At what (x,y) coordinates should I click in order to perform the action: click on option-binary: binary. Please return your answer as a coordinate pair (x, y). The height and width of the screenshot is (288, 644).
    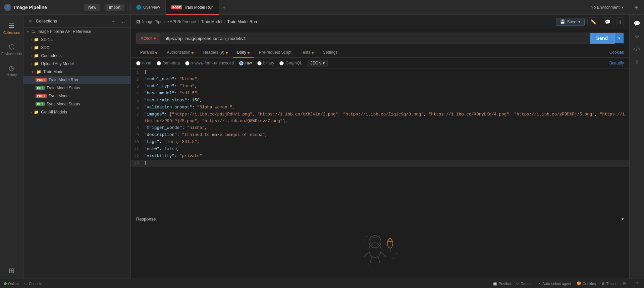
    Looking at the image, I should click on (266, 63).